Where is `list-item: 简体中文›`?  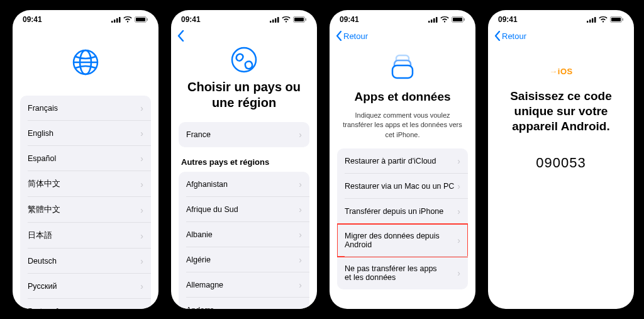 list-item: 简体中文› is located at coordinates (86, 184).